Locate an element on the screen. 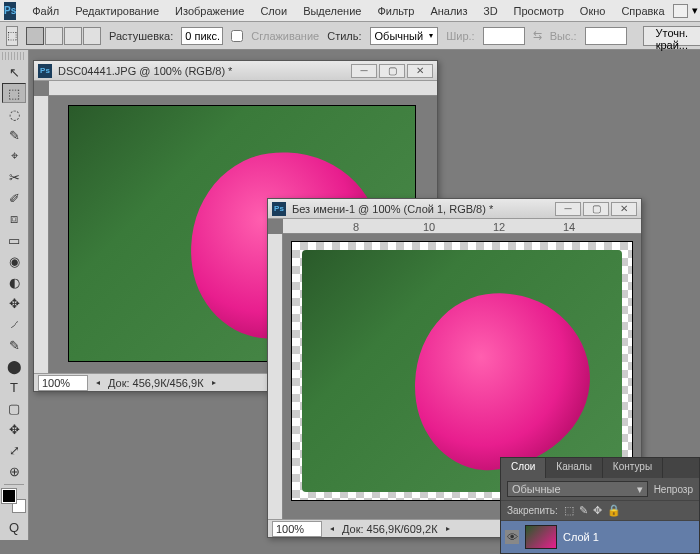 Image resolution: width=700 pixels, height=554 pixels. gradient-tool: ✥ is located at coordinates (14, 303).